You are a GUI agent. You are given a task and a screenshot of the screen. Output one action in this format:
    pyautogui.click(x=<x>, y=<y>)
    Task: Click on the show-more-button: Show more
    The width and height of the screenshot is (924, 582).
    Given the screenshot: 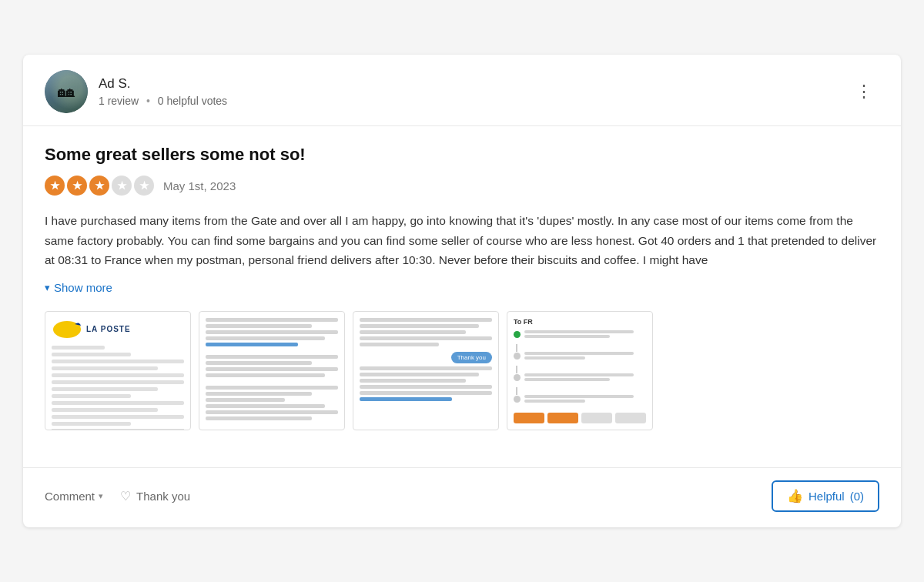 What is the action you would take?
    pyautogui.click(x=79, y=288)
    